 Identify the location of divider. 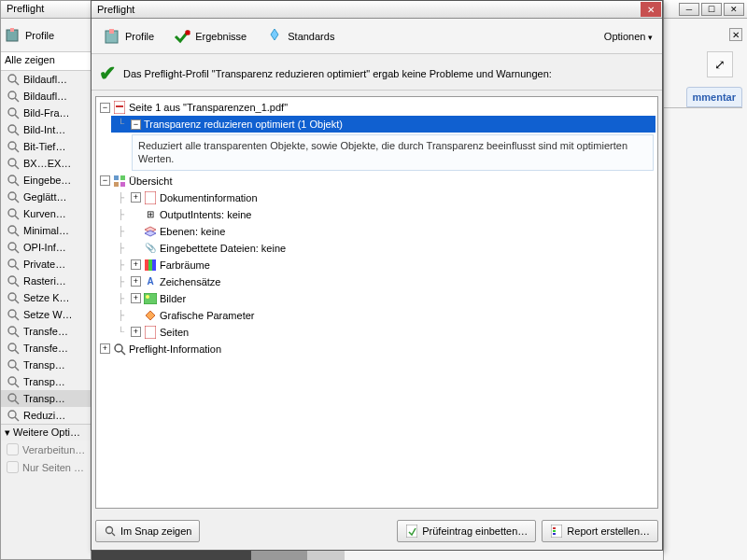
(703, 108).